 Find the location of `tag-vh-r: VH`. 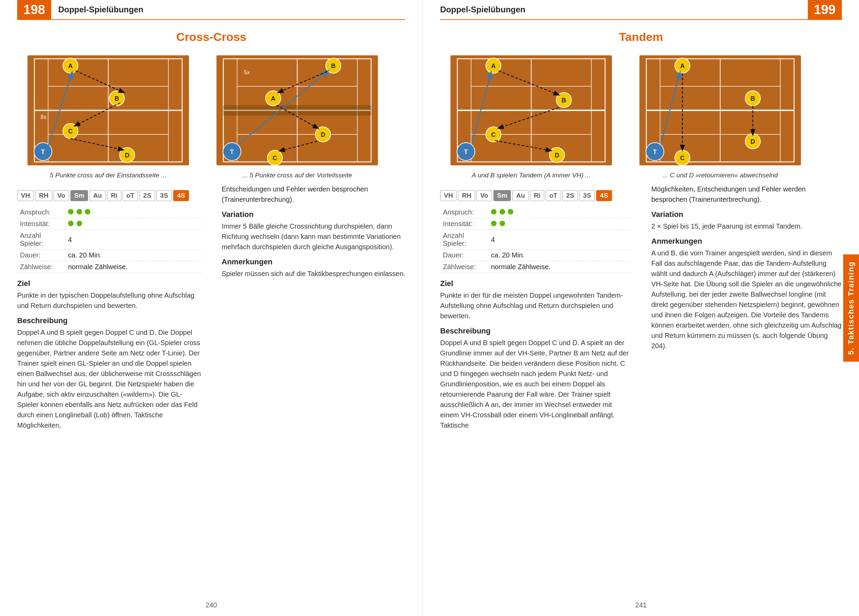

tag-vh-r: VH is located at coordinates (448, 195).